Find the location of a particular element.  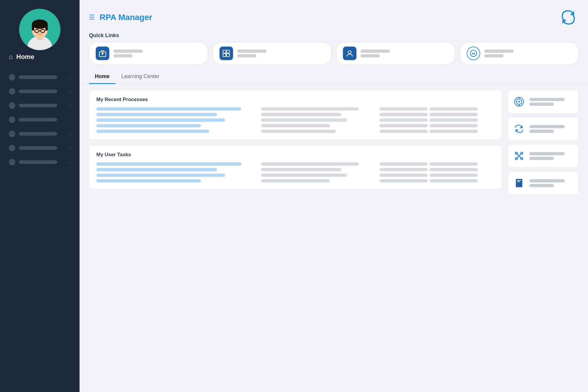

avatar is located at coordinates (40, 29).